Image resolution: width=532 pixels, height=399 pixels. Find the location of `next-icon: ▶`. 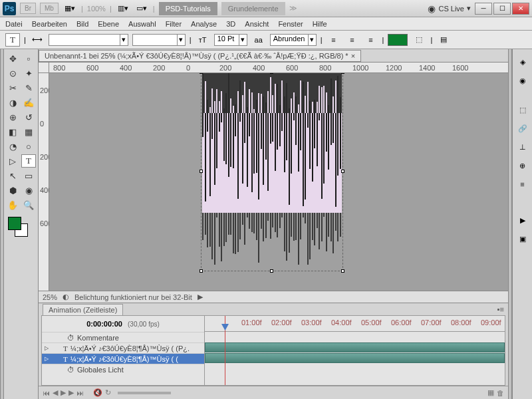

next-icon: ▶ is located at coordinates (71, 392).